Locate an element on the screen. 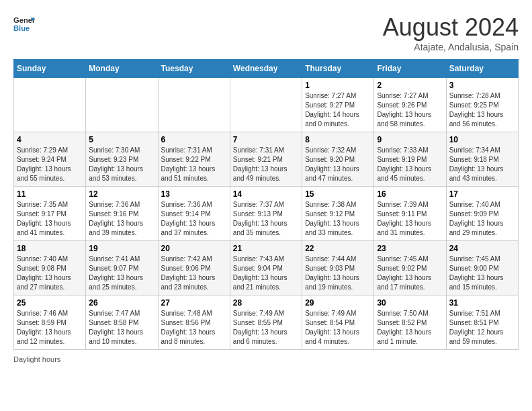 This screenshot has width=532, height=411. day-info: Sunrise: 7:40 AM Sunset: 9:09 PM Dayligh… is located at coordinates (482, 219).